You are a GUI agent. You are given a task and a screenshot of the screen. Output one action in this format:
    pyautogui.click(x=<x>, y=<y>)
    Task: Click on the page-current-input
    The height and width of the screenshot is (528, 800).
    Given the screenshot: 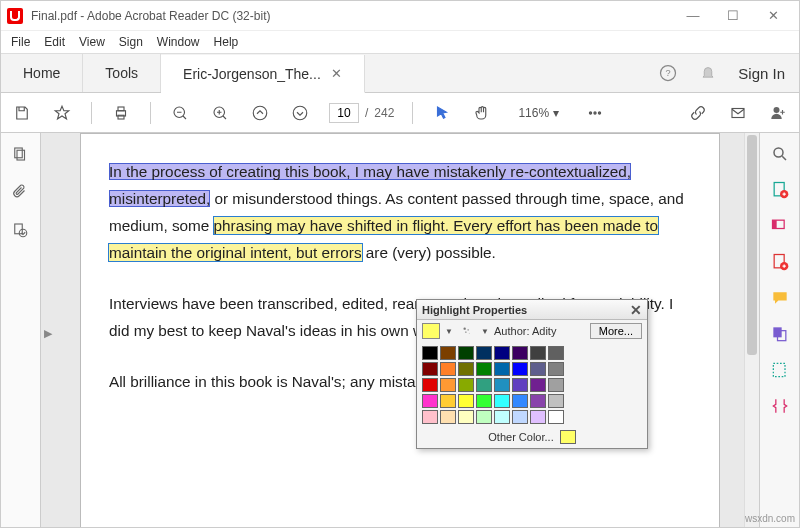 What is the action you would take?
    pyautogui.click(x=344, y=113)
    